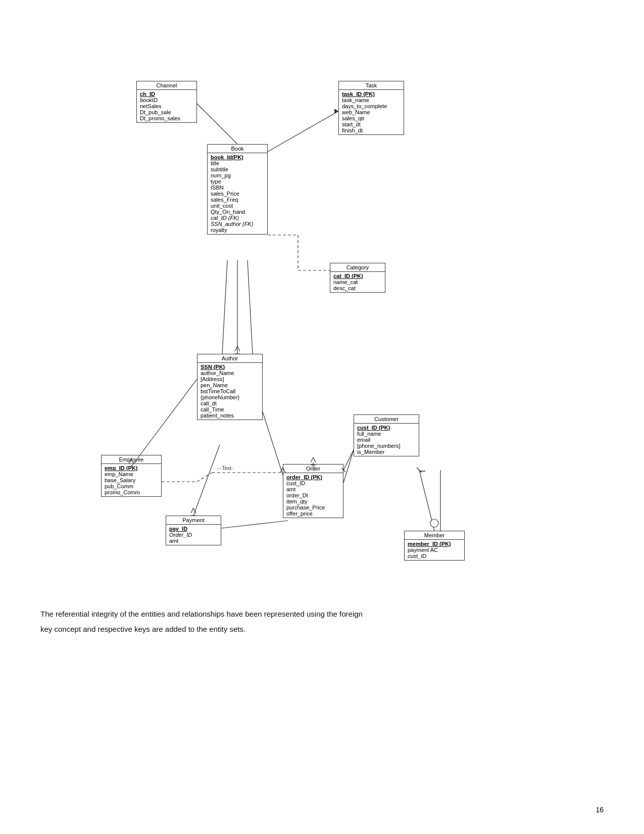 Image resolution: width=644 pixels, height=834 pixels. Describe the element at coordinates (371, 94) in the screenshot. I see `task-field-id: task_ID (PK)` at that location.